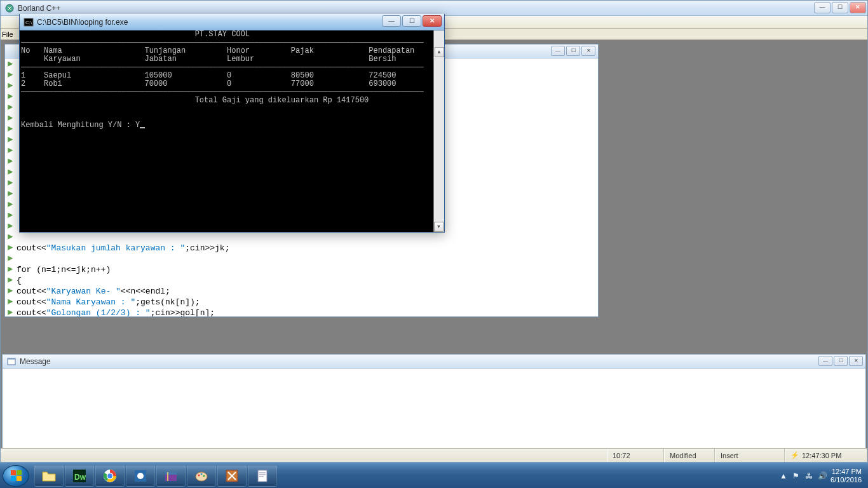 Image resolution: width=868 pixels, height=488 pixels. What do you see at coordinates (750, 455) in the screenshot?
I see `status-mode: Insert` at bounding box center [750, 455].